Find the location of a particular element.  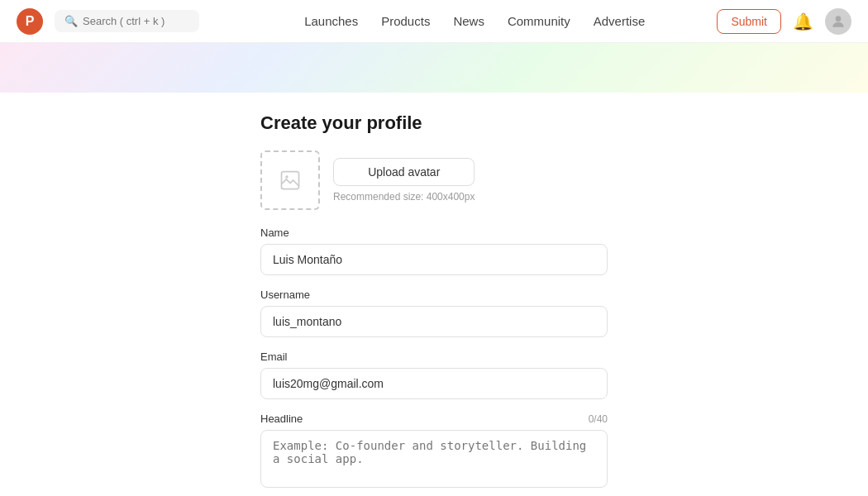

email-label: Email is located at coordinates (434, 357).